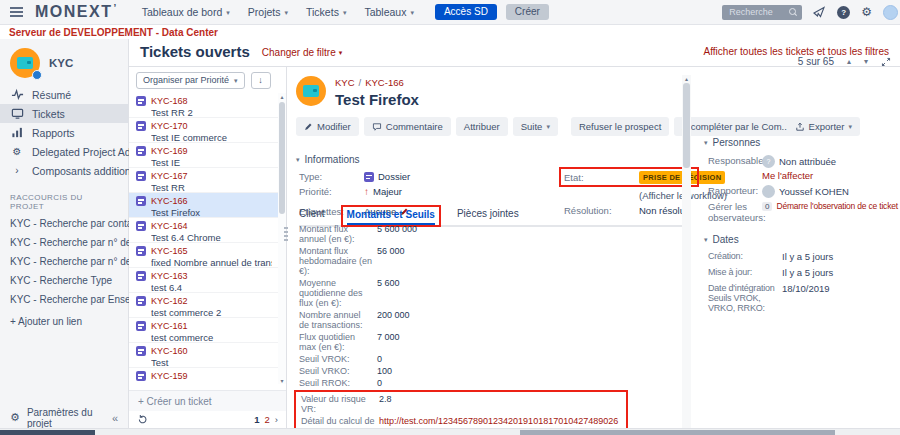 This screenshot has width=900, height=435. Describe the element at coordinates (261, 80) in the screenshot. I see `sort-direction-button: ↓` at that location.